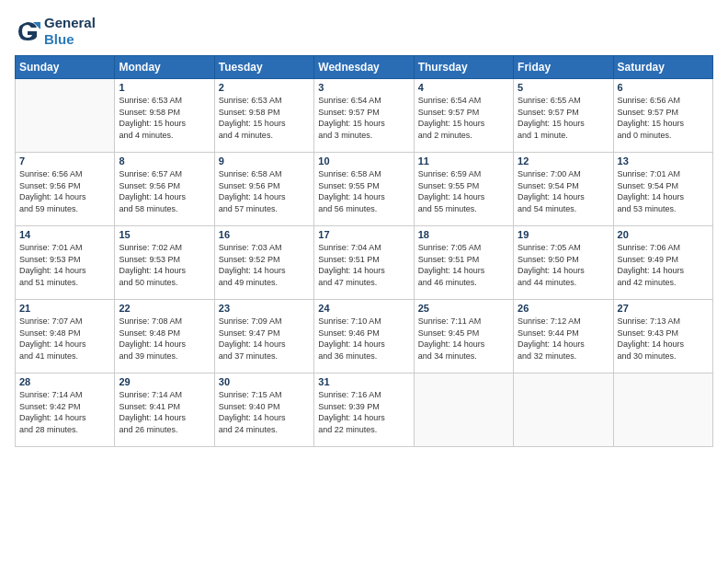  Describe the element at coordinates (165, 116) in the screenshot. I see `calendar-cell: 1Sunrise: 6:53 AM Sunset: 9:58 PM Daylig…` at that location.